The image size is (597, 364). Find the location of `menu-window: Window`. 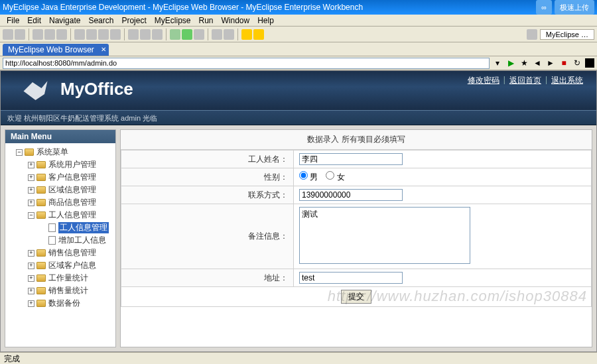

menu-window: Window is located at coordinates (236, 21).